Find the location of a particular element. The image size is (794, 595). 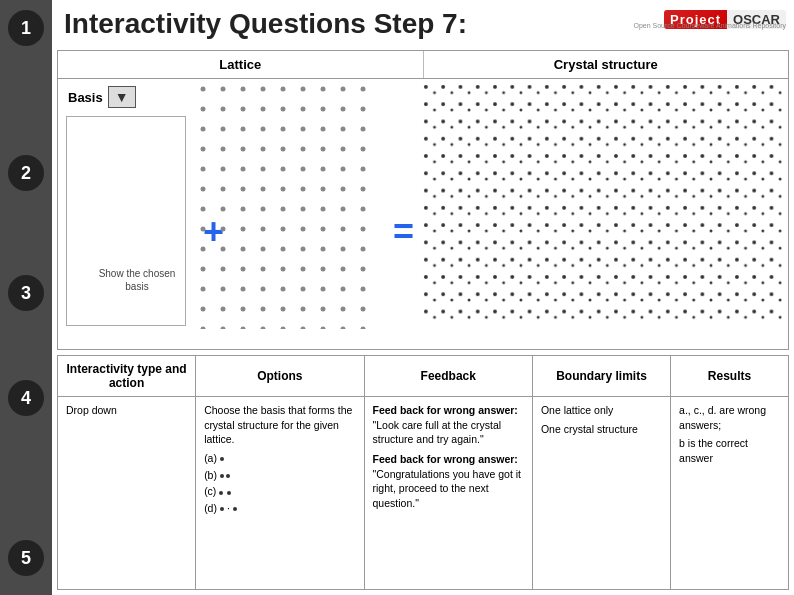

col-header-type: Interactivity type and action is located at coordinates (127, 376).